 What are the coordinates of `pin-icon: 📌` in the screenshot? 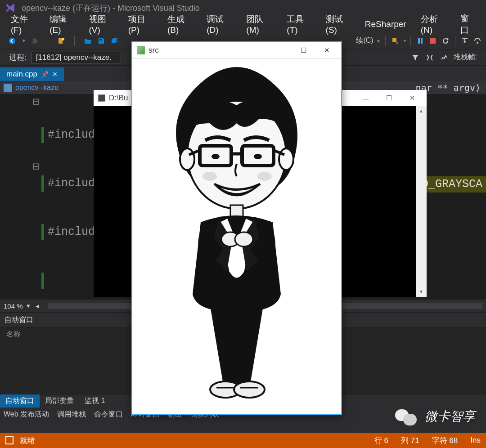 It's located at (45, 74).